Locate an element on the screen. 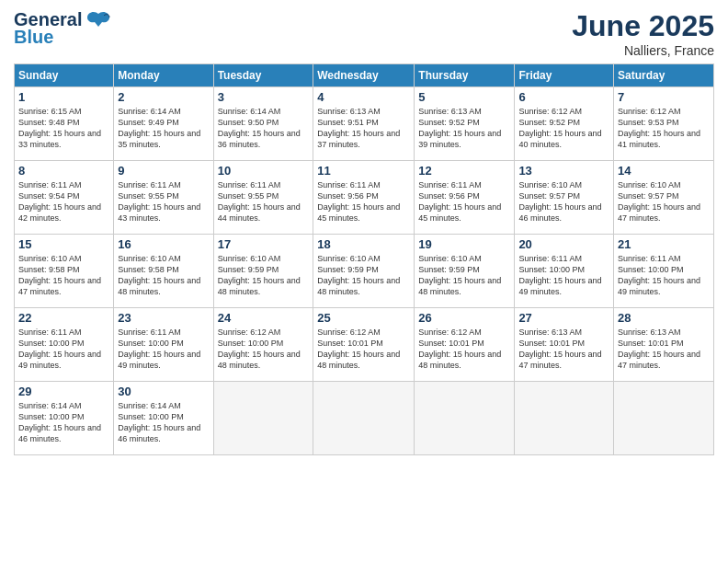 The image size is (728, 563). calendar-row: 29 Sunrise: 6:14 AMSunset: 10:00 PMDayli… is located at coordinates (364, 419).